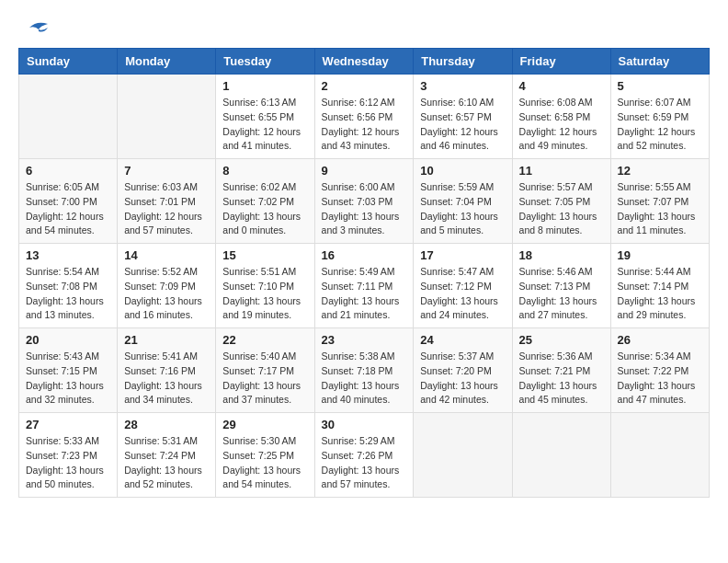 The image size is (728, 563). I want to click on day-number: 16, so click(364, 256).